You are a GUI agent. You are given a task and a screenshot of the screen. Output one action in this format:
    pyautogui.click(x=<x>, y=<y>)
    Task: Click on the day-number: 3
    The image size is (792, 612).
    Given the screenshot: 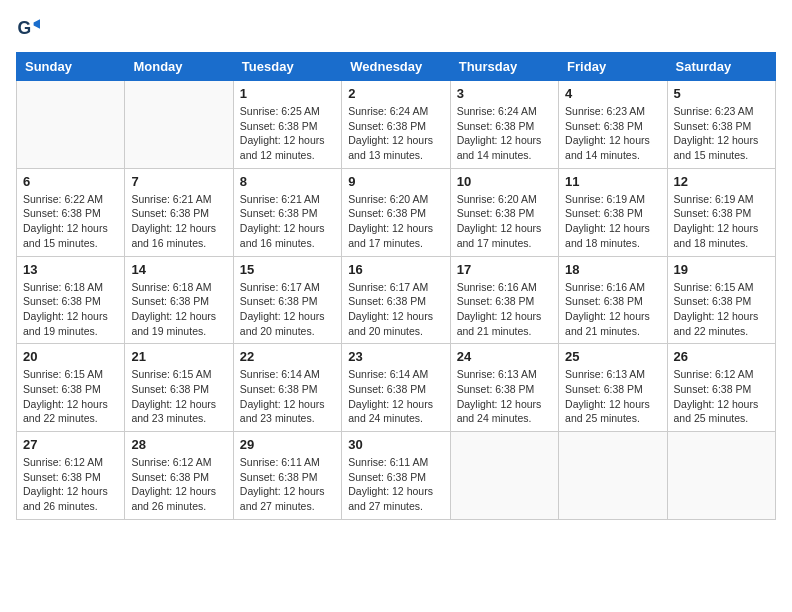 What is the action you would take?
    pyautogui.click(x=504, y=94)
    